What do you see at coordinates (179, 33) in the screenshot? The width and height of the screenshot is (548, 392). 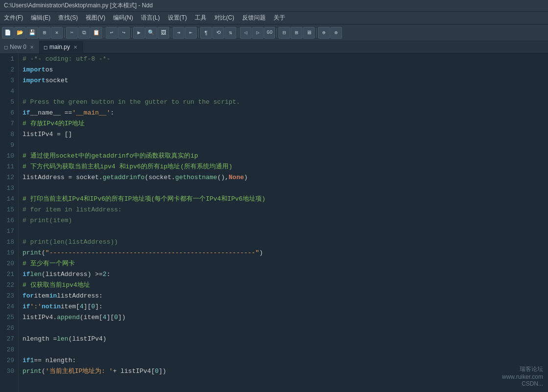 I see `toolbar-indent-btn: ⇥` at bounding box center [179, 33].